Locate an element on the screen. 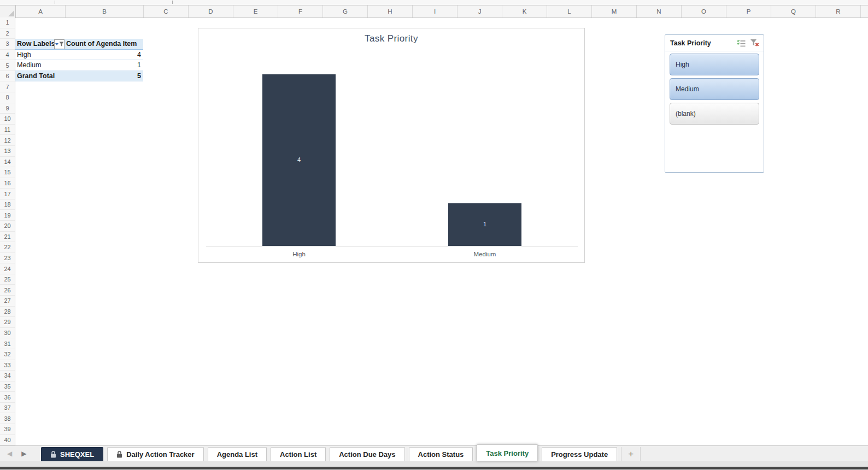 The width and height of the screenshot is (868, 470). sheet-tab-progress-update: Progress Update is located at coordinates (579, 454).